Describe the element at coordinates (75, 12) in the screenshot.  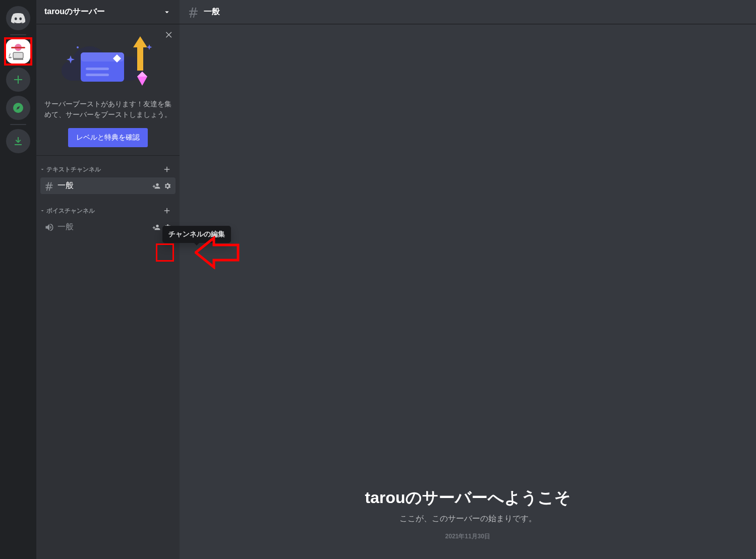
I see `server-name: tarouのサーバー` at that location.